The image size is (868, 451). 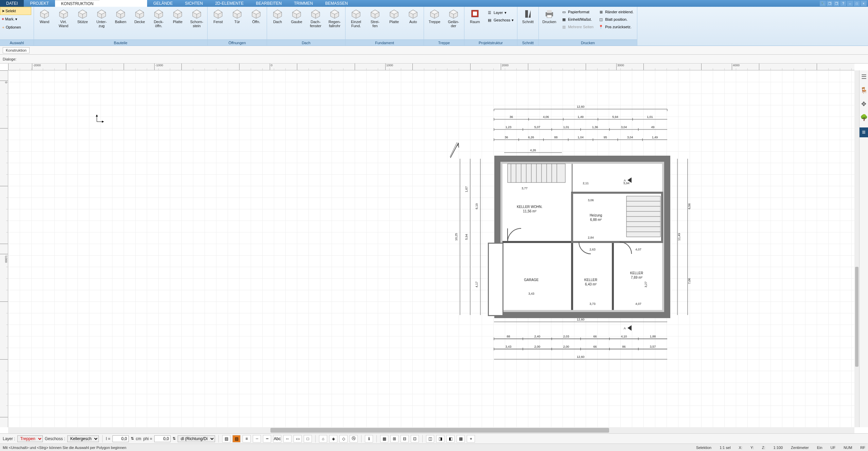 I want to click on fundament-0-button: Einzel Fund., so click(x=356, y=18).